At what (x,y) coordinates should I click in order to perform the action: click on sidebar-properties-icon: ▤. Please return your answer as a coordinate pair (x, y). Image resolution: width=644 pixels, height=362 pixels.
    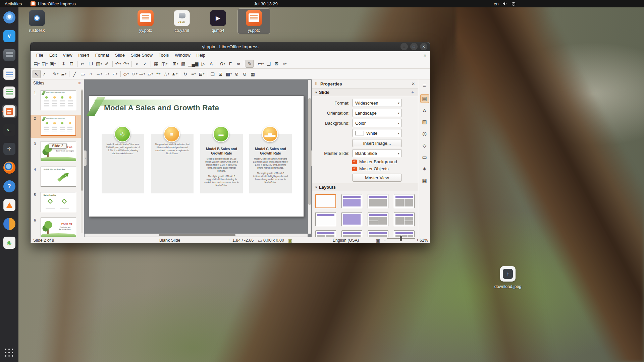
    Looking at the image, I should click on (425, 99).